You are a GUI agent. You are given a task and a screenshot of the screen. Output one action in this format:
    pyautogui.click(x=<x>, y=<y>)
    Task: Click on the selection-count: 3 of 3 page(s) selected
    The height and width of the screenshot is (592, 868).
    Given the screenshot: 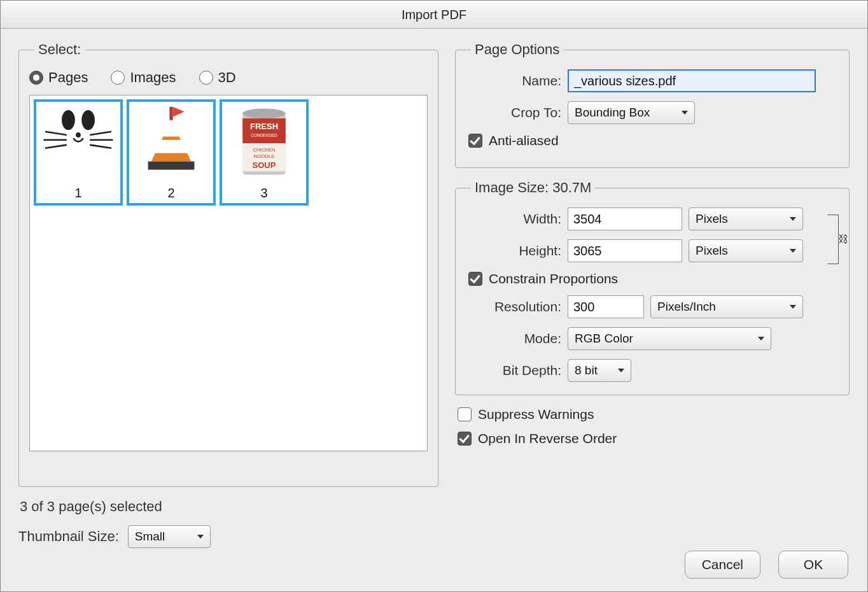 What is the action you would take?
    pyautogui.click(x=228, y=507)
    